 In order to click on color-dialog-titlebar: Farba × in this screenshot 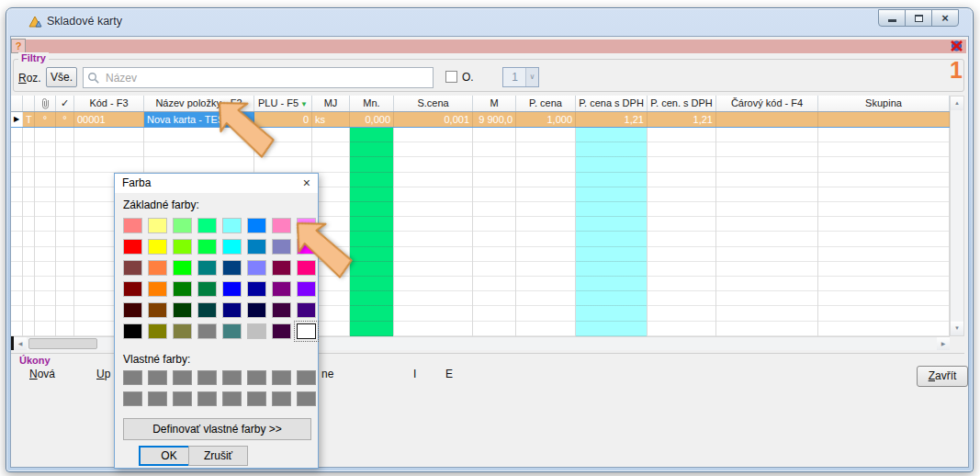, I will do `click(217, 184)`.